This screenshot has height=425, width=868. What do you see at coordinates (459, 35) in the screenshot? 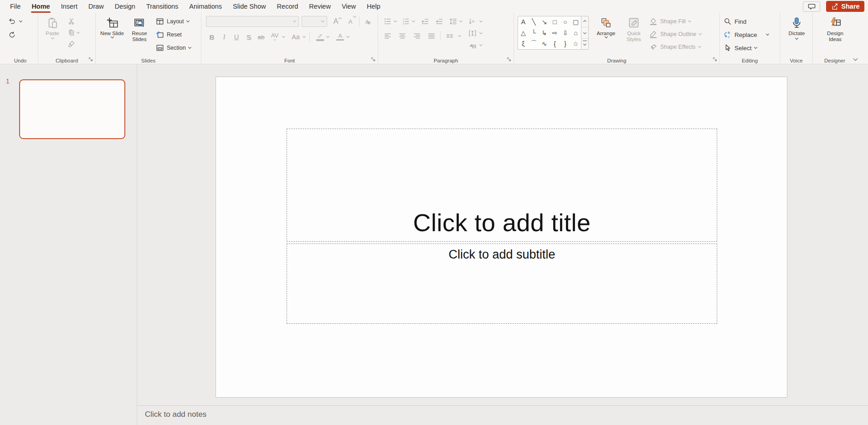
I see `columns-chevron` at bounding box center [459, 35].